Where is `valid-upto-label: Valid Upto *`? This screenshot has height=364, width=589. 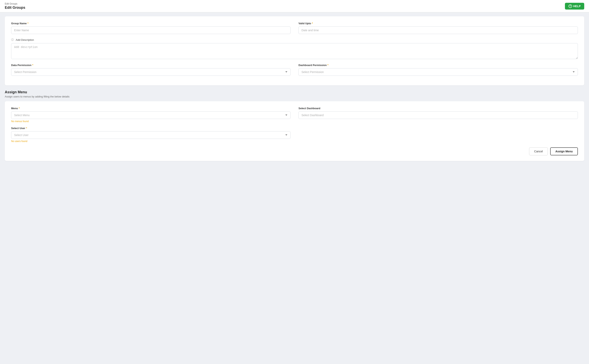
valid-upto-label: Valid Upto * is located at coordinates (438, 23).